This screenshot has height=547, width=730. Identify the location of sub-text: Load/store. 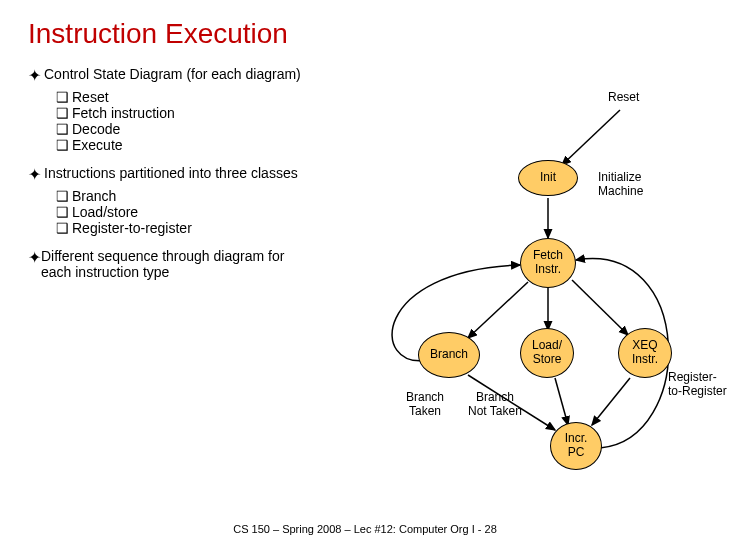
(105, 212).